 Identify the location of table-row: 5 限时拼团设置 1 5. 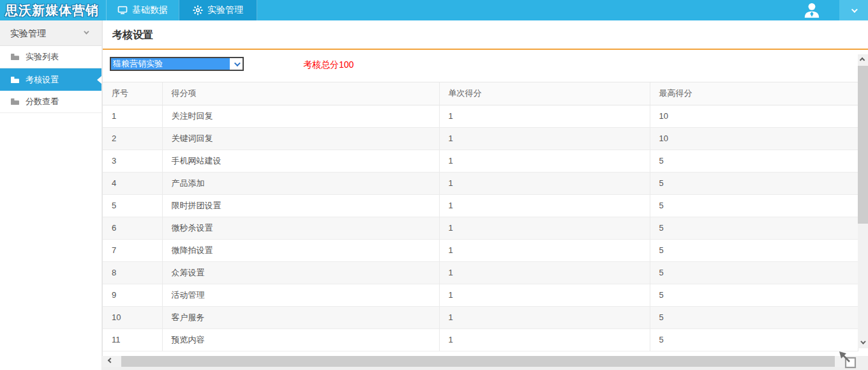
(481, 206).